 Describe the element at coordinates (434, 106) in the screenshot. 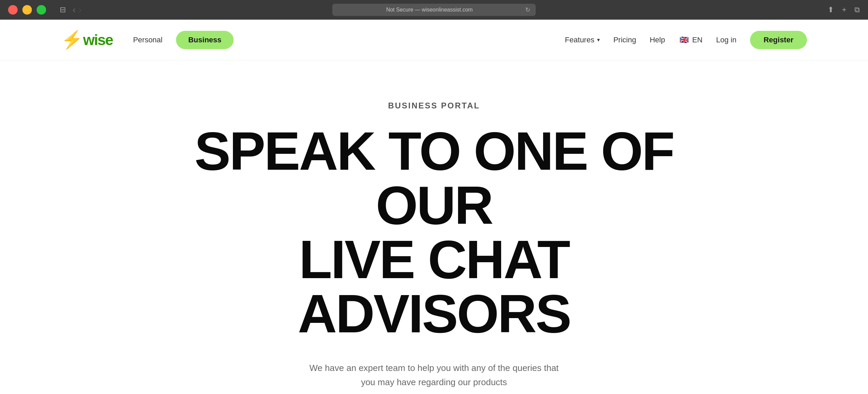

I see `hero-subtitle: BUSINESS PORTAL` at that location.